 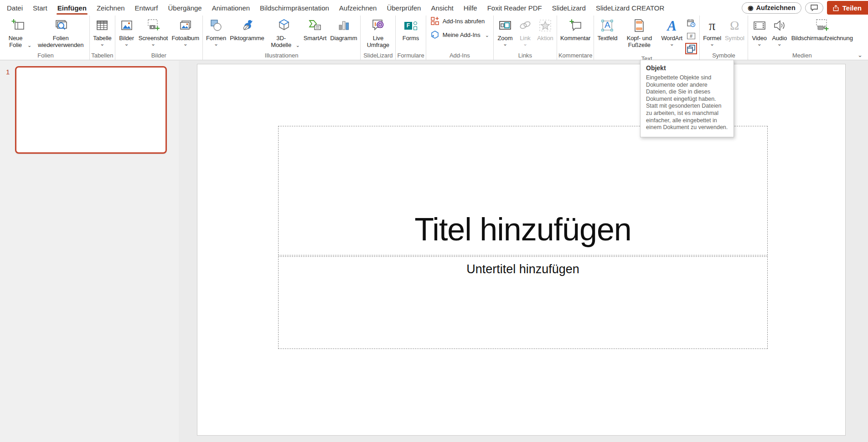 I want to click on header-footer-button: Kopf- und Fußzeile, so click(x=639, y=32).